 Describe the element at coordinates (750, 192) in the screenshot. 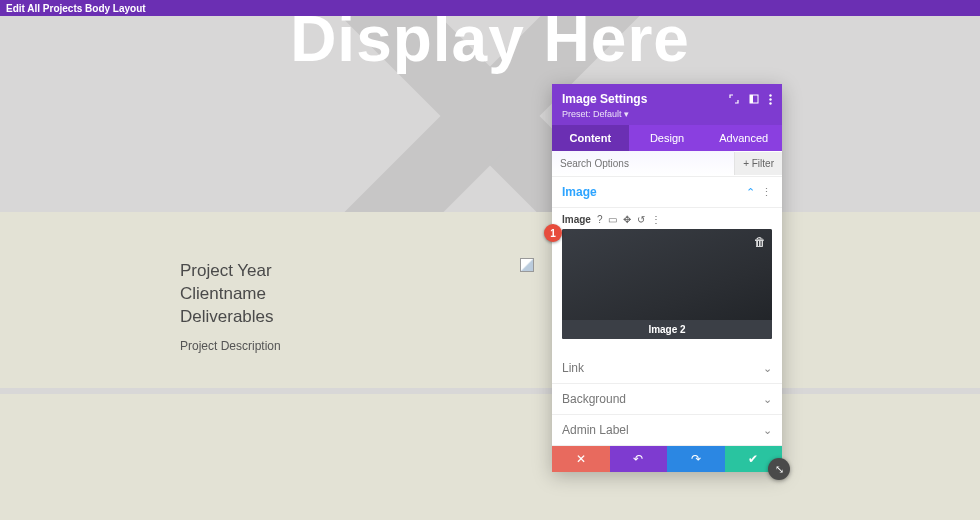

I see `chevron-up-icon: ⌃` at that location.